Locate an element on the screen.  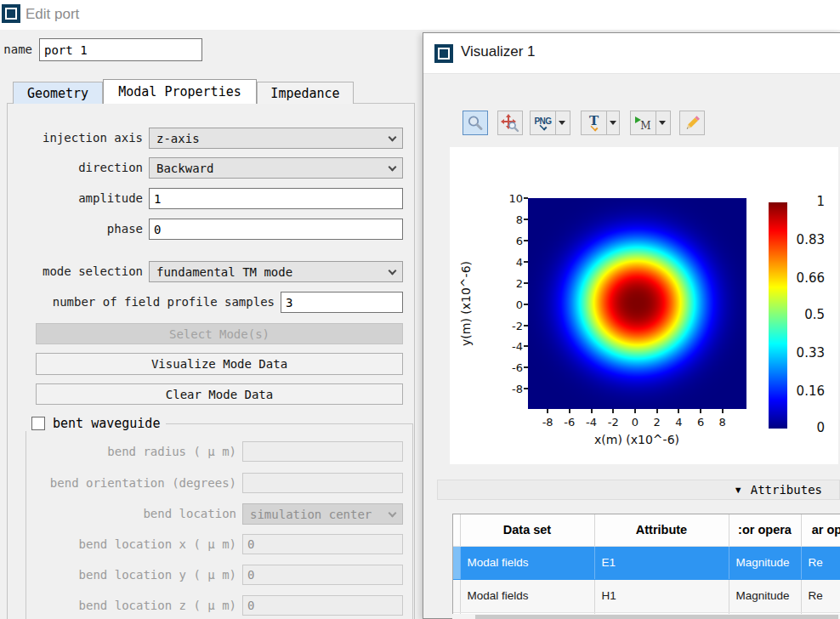
x-tick-label: 8 is located at coordinates (723, 422).